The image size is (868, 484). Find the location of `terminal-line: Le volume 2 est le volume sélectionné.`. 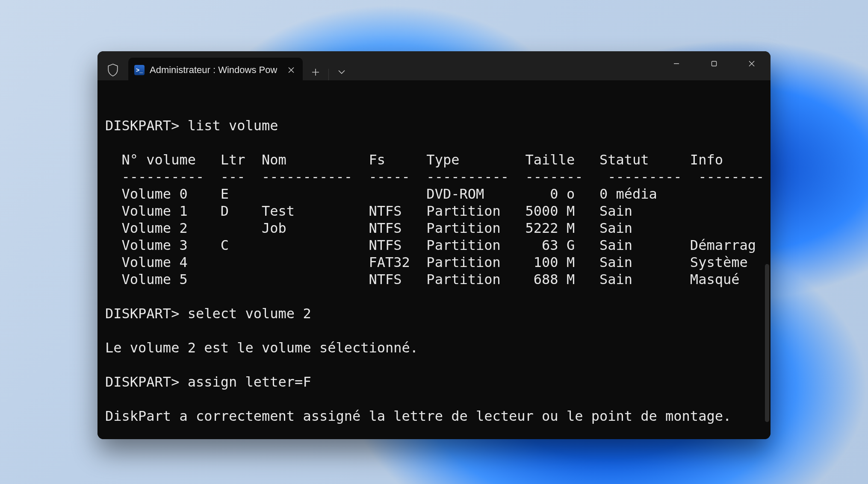

terminal-line: Le volume 2 est le volume sélectionné. is located at coordinates (434, 348).